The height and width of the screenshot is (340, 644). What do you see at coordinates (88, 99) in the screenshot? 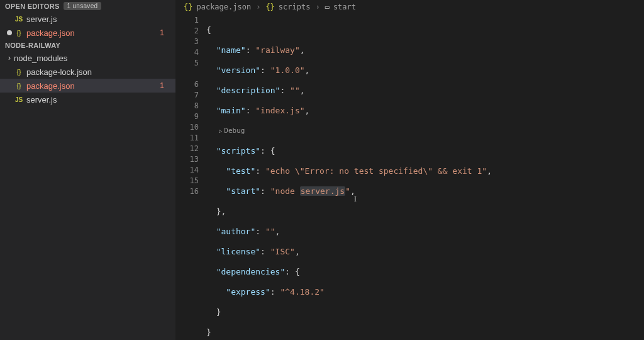
I see `explorer-item-file: JS server.js` at bounding box center [88, 99].